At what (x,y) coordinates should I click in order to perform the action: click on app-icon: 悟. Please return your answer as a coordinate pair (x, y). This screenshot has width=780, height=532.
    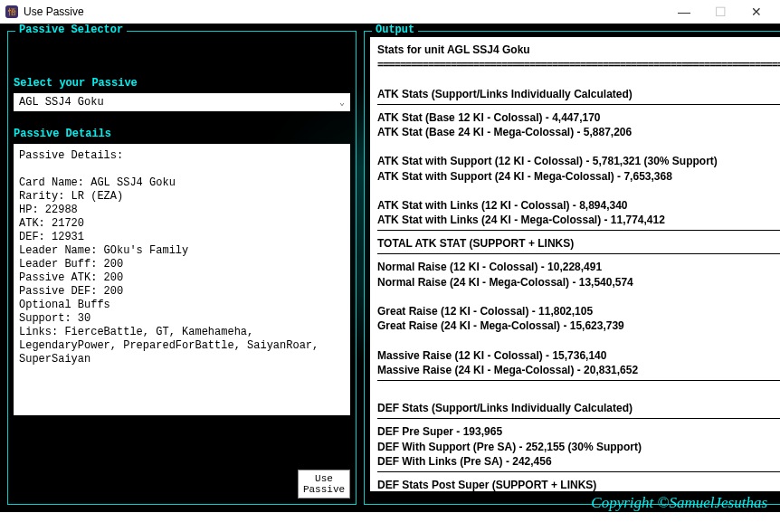
    Looking at the image, I should click on (12, 12).